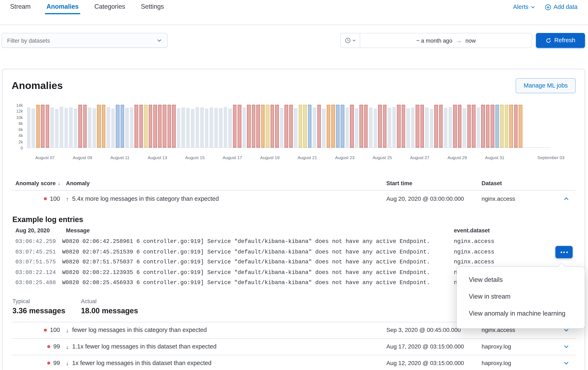  Describe the element at coordinates (256, 262) in the screenshot. I see `log-entry-message: W0820 02:07:51.575037 6 controller.go:91…` at that location.